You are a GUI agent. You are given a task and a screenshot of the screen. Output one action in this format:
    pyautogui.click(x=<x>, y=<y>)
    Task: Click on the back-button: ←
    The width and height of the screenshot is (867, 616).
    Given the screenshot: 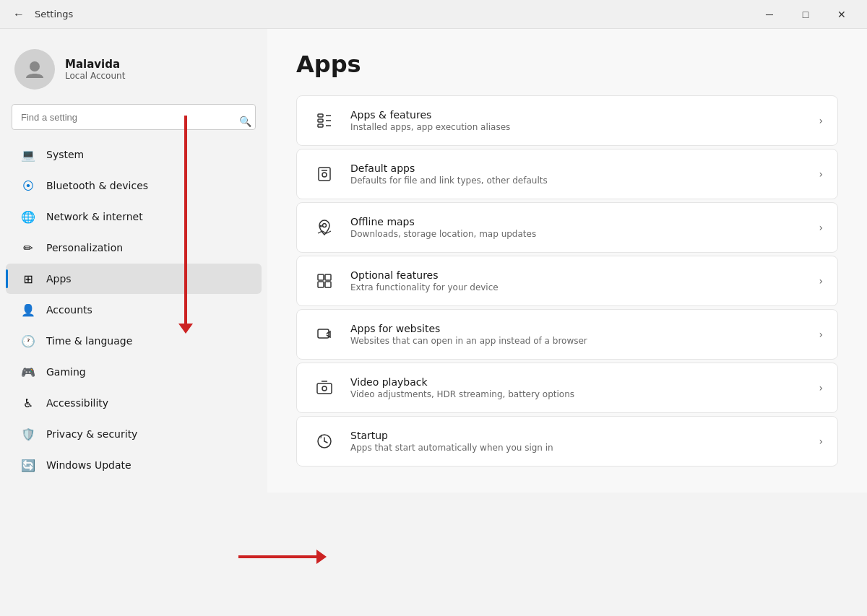 What is the action you would take?
    pyautogui.click(x=19, y=14)
    